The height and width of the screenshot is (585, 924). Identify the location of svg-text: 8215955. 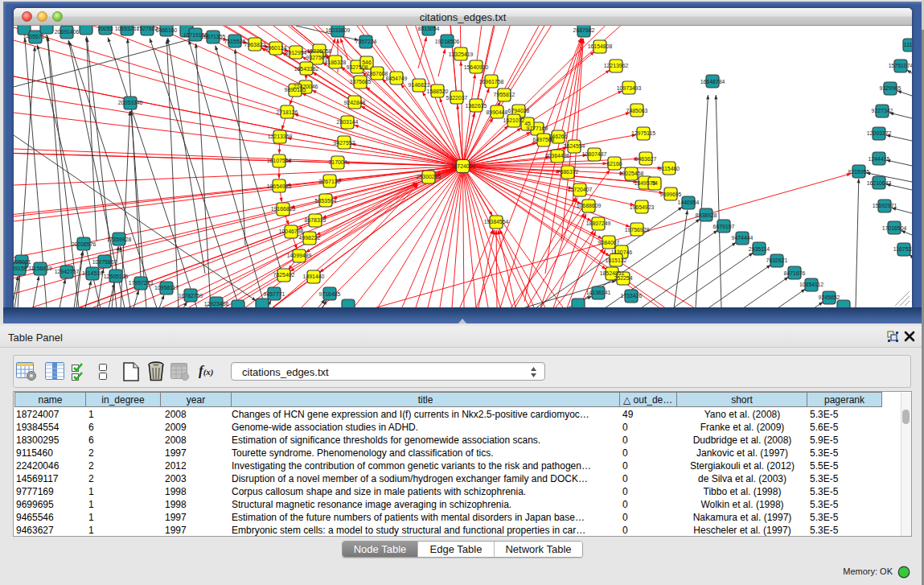
(859, 172).